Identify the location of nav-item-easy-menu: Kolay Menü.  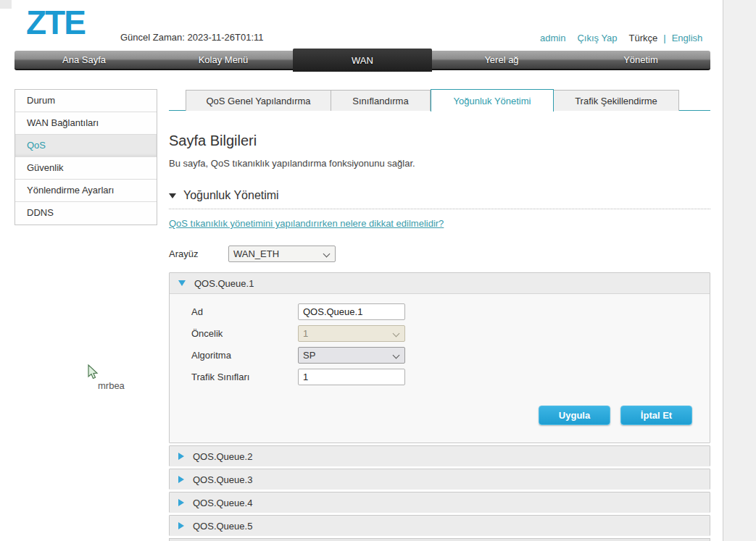
(223, 59).